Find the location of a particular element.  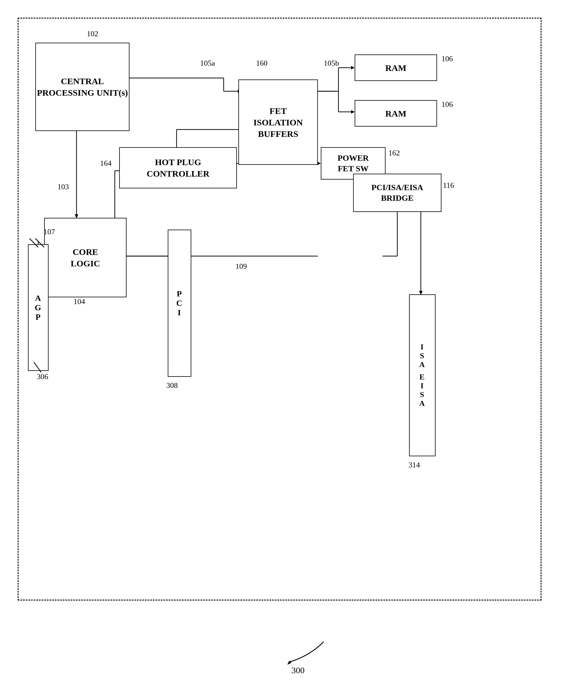

ref-105a: 105a is located at coordinates (207, 63).